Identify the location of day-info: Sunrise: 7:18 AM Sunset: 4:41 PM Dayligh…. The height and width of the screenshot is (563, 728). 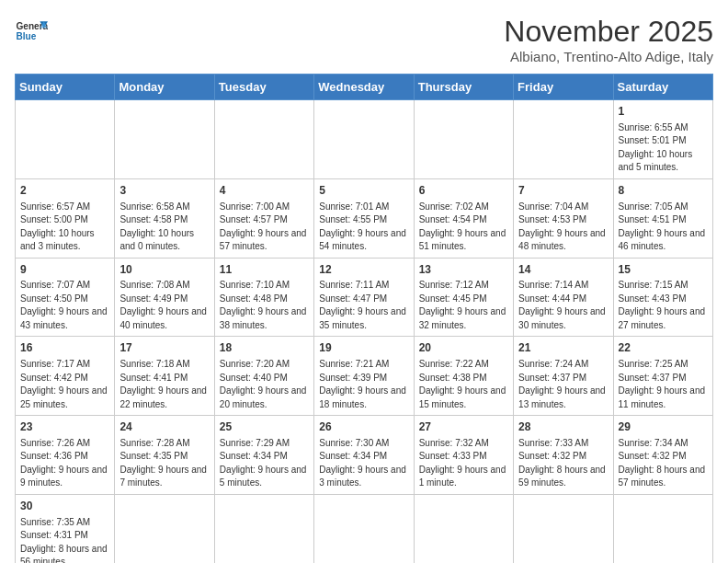
(164, 385).